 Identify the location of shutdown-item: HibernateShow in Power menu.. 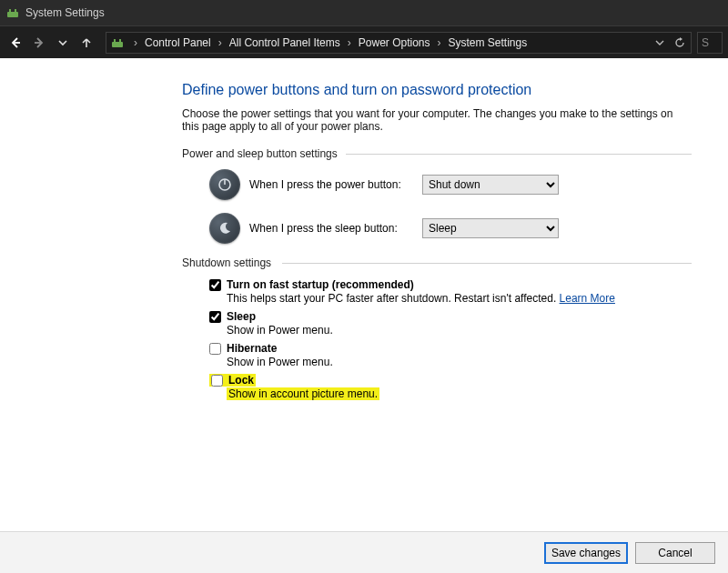
(450, 355).